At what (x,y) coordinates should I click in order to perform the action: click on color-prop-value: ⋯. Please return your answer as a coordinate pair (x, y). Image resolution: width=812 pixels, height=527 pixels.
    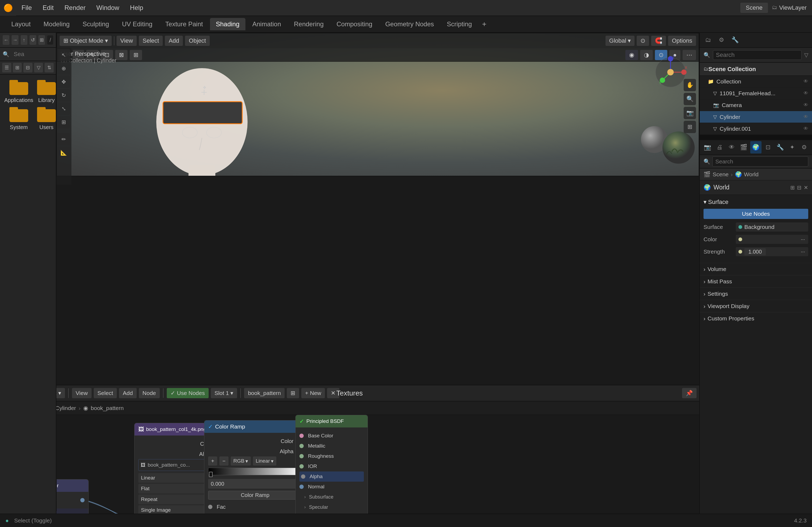
    Looking at the image, I should click on (772, 239).